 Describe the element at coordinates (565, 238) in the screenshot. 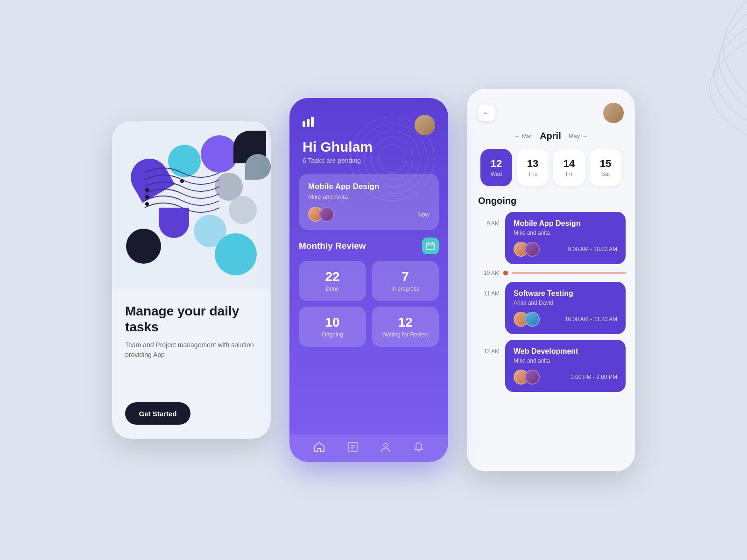

I see `event-card-mobile-design: Mobile App Design Mike and anita 9.00 AM…` at that location.